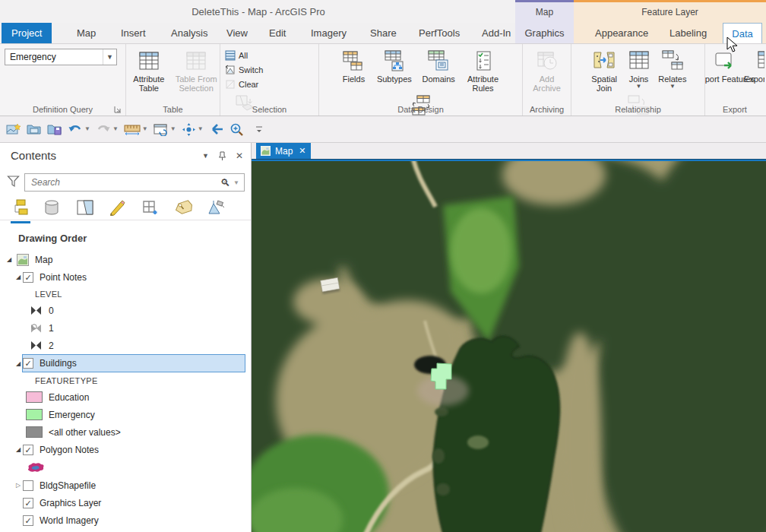  I want to click on select-all-icon, so click(230, 55).